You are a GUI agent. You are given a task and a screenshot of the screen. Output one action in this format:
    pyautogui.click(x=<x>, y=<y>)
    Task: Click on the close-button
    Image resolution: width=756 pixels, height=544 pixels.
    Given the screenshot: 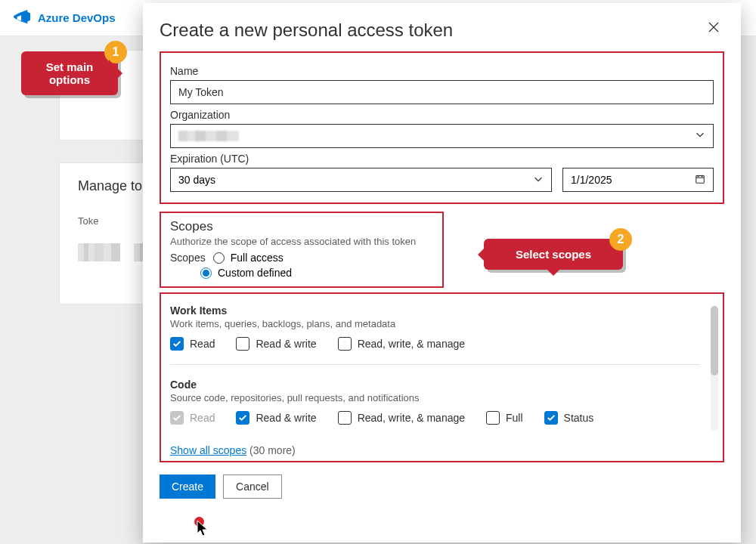 What is the action you would take?
    pyautogui.click(x=714, y=29)
    